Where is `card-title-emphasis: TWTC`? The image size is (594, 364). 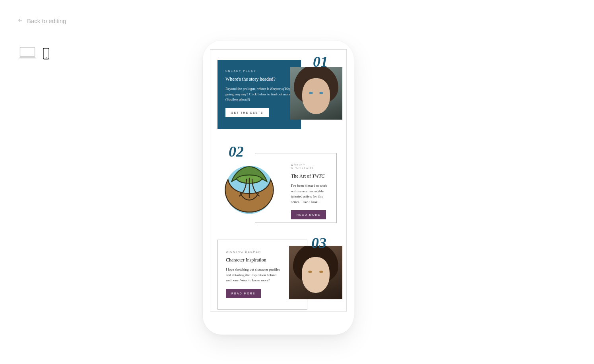 card-title-emphasis: TWTC is located at coordinates (318, 176).